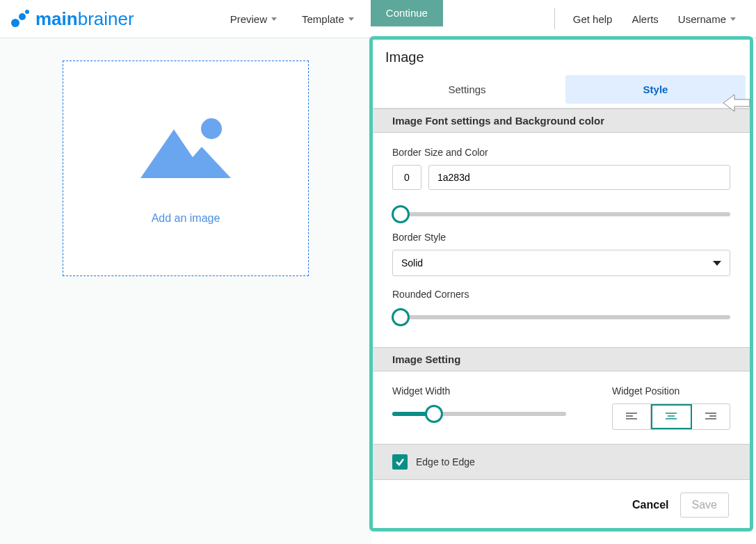  I want to click on check-icon, so click(400, 462).